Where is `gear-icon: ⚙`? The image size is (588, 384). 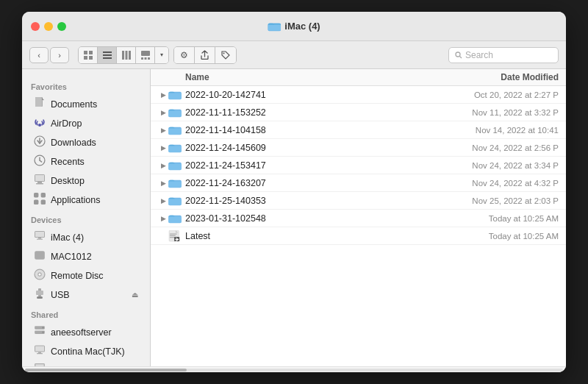 gear-icon: ⚙ is located at coordinates (184, 55).